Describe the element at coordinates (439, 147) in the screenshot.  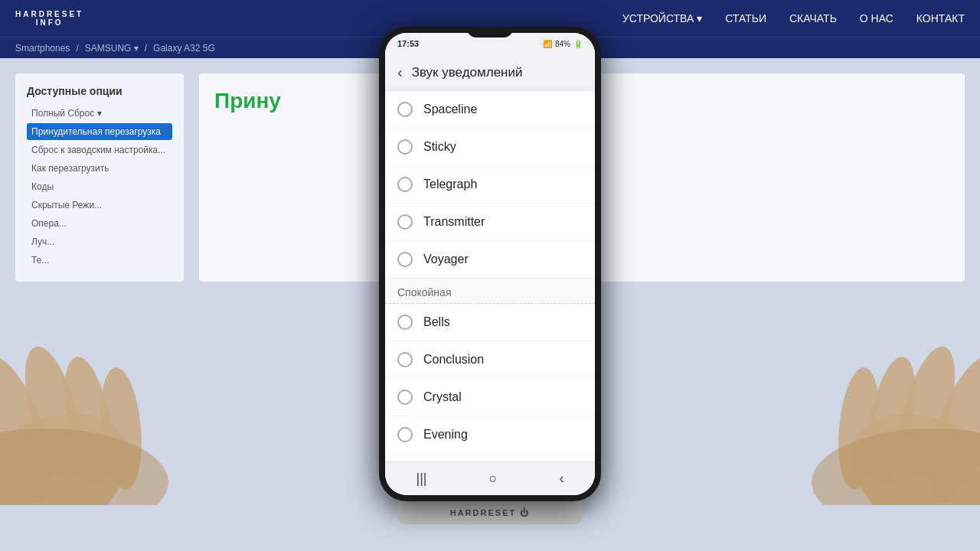
I see `item-label-sticky: Sticky` at that location.